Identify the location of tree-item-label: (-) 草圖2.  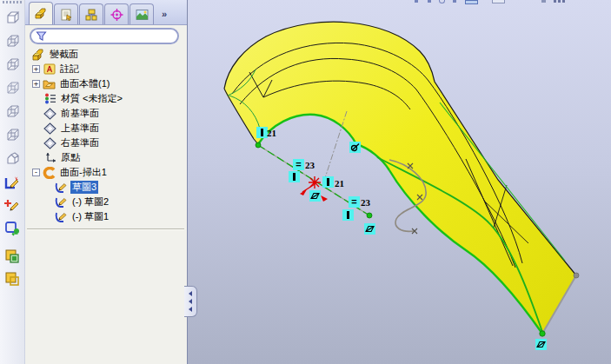
(90, 202).